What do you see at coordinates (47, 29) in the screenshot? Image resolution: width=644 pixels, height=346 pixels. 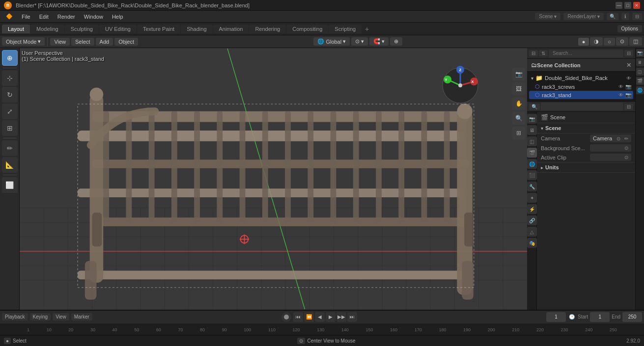 I see `tab-modeling: Modeling` at bounding box center [47, 29].